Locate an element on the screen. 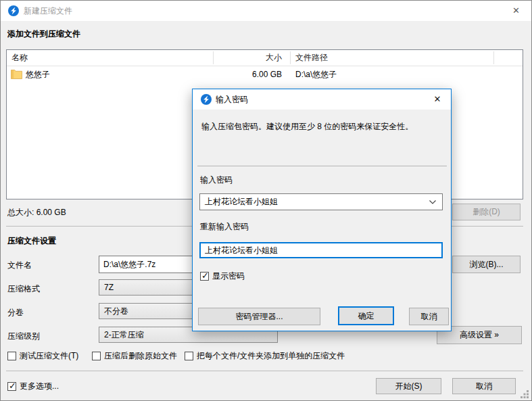 Image resolution: width=532 pixels, height=401 pixels. filename-label: 文件名 is located at coordinates (20, 265).